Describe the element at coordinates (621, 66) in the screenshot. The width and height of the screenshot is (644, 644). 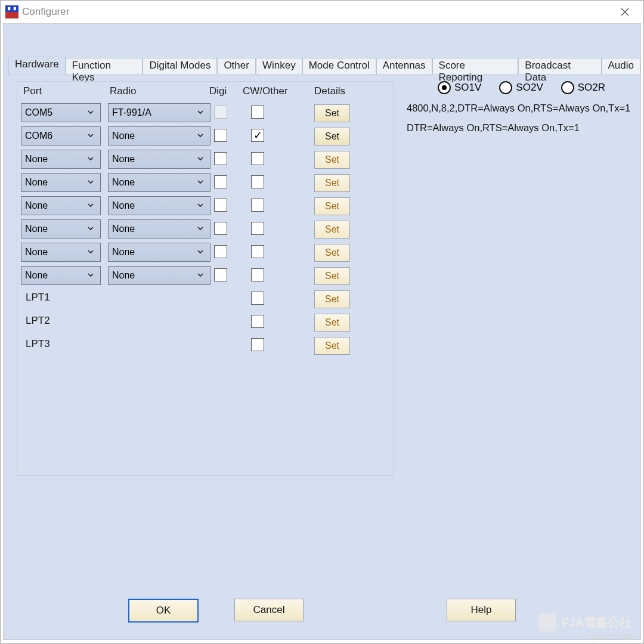
I see `tab-audio: Audio` at that location.